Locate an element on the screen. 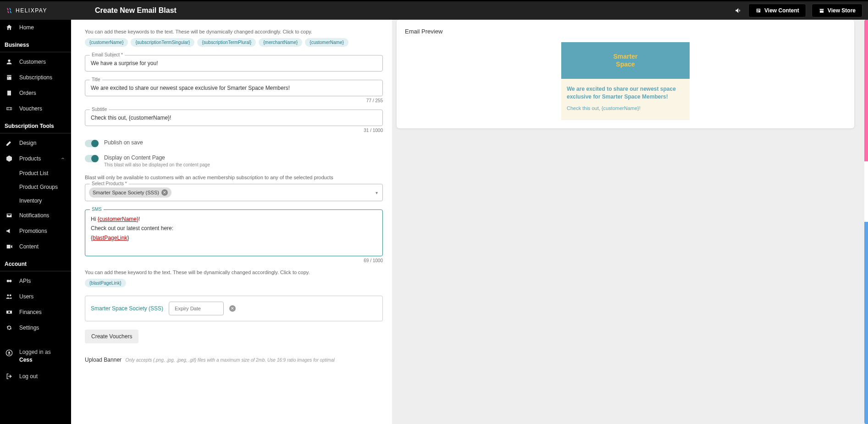 Image resolution: width=868 pixels, height=424 pixels. logo: HELIXPAY is located at coordinates (46, 11).